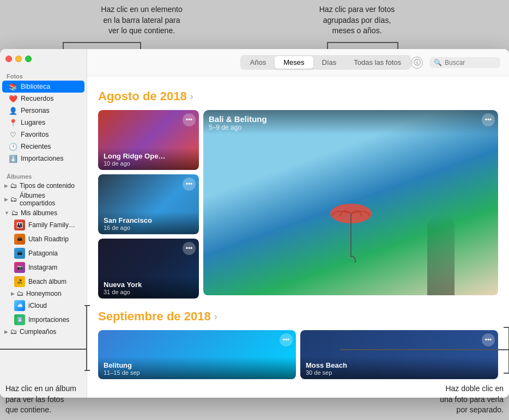  Describe the element at coordinates (44, 87) in the screenshot. I see `sidebar-item-biblioteca: 📚 Biblioteca` at that location.